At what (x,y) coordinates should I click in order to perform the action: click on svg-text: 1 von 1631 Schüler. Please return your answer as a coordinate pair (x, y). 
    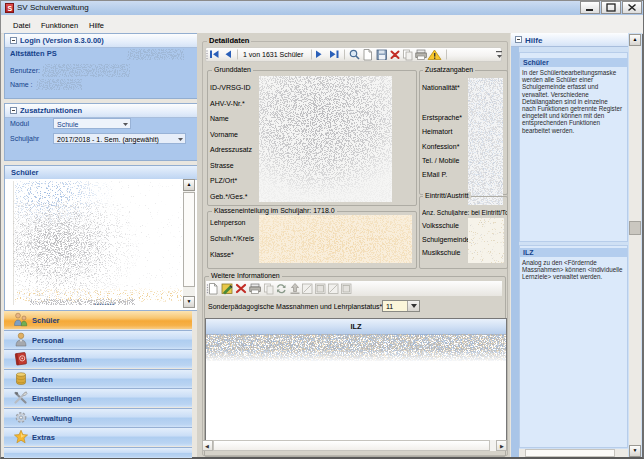
    Looking at the image, I should click on (274, 54).